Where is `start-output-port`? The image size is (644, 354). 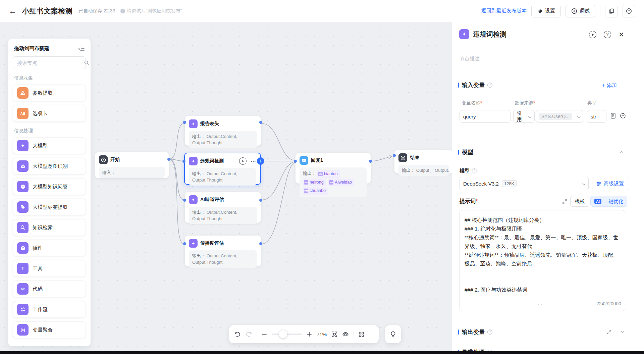 start-output-port is located at coordinates (169, 159).